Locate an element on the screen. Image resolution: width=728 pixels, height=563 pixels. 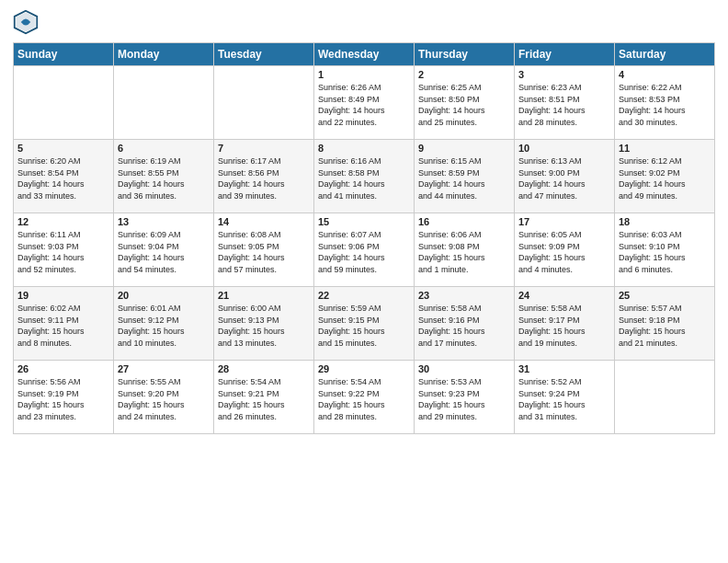
day-info: Sunrise: 6:25 AM Sunset: 8:50 PM Dayligh… is located at coordinates (464, 105).